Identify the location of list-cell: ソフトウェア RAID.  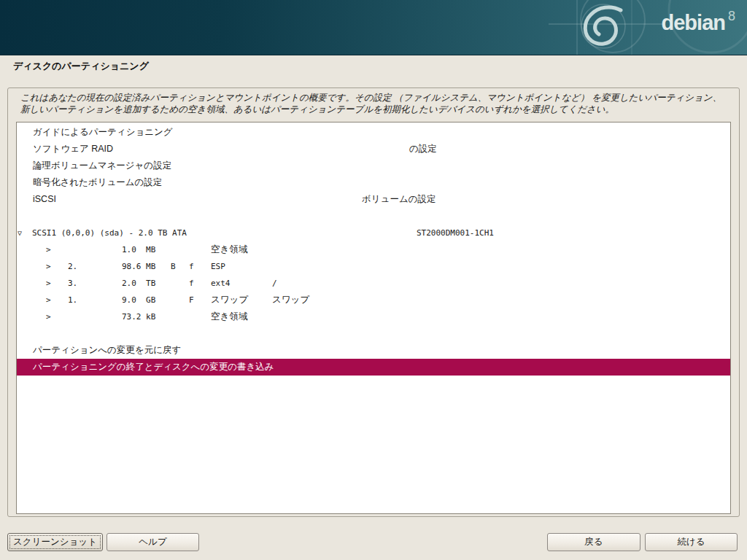
(73, 149).